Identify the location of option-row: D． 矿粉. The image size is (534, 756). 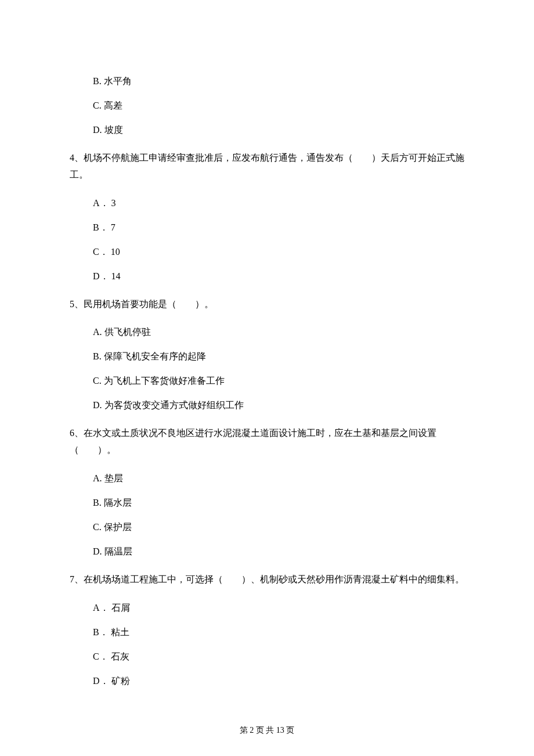
(267, 681).